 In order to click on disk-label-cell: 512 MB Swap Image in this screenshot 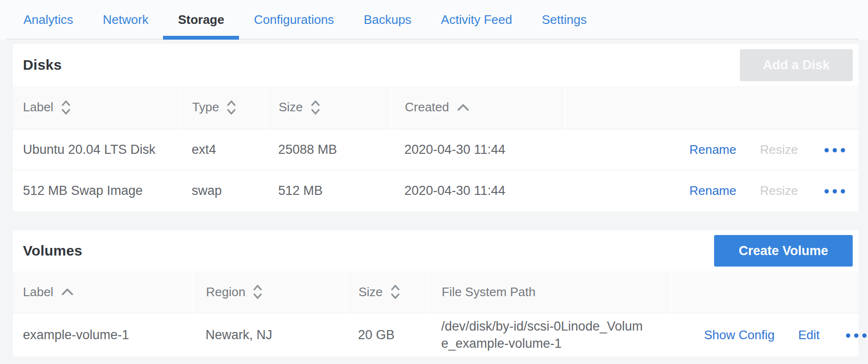, I will do `click(96, 191)`.